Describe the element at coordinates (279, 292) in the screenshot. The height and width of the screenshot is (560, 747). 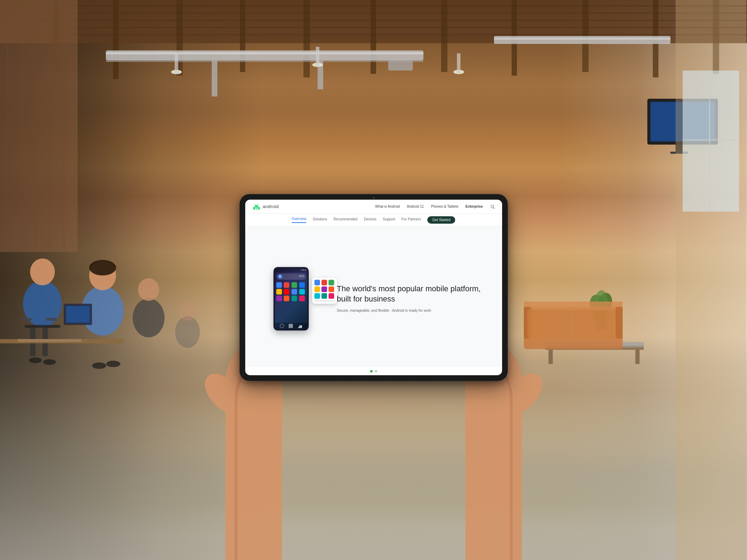
I see `app-icon-photos` at that location.